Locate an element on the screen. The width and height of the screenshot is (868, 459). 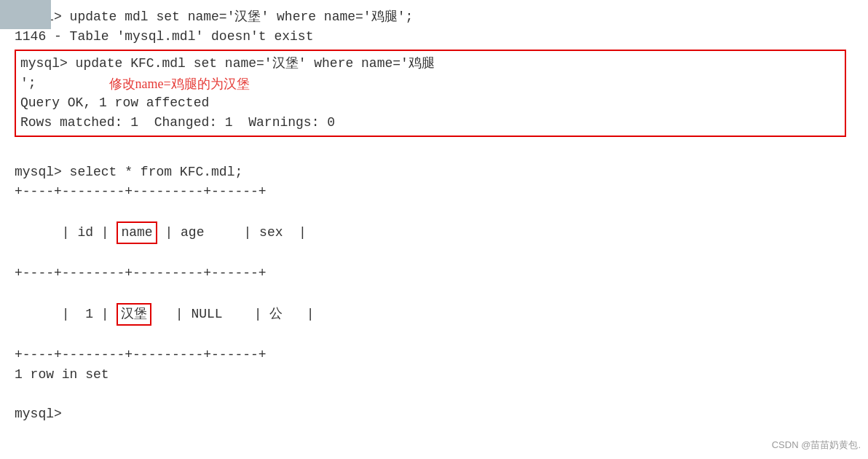
table-header-row: | id | name | age | sex | is located at coordinates (160, 243).